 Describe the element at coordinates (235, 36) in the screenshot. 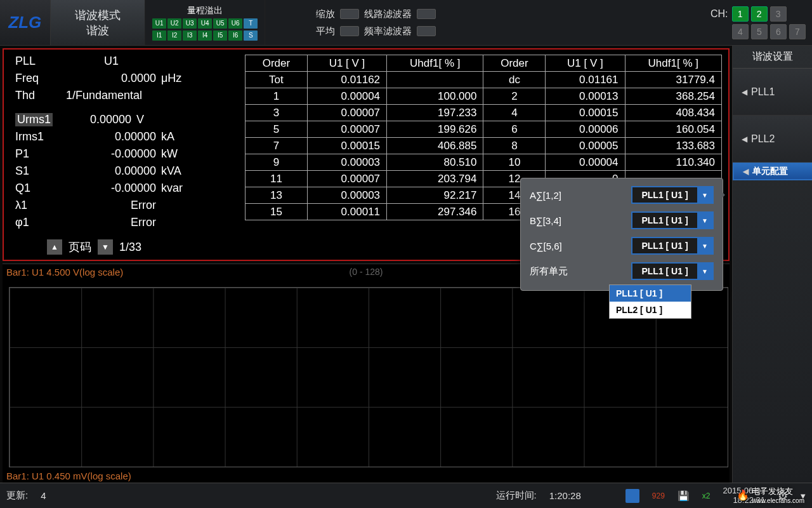

I see `range-i6: I6` at that location.